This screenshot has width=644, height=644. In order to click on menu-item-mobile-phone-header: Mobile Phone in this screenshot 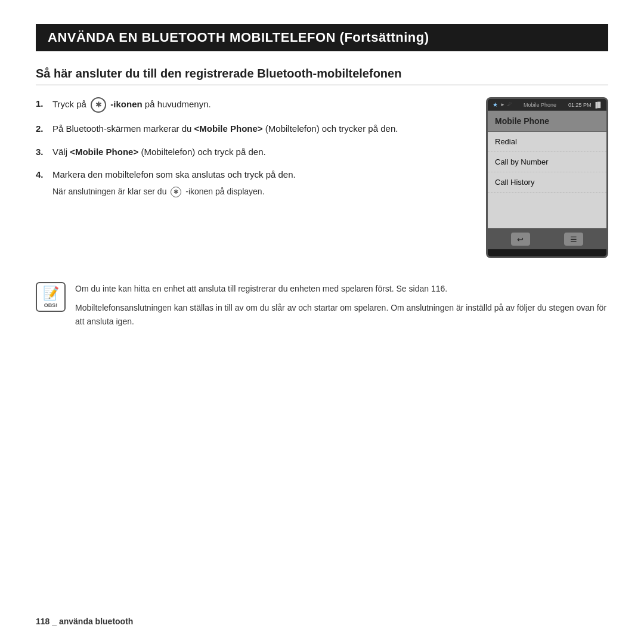, I will do `click(547, 122)`.